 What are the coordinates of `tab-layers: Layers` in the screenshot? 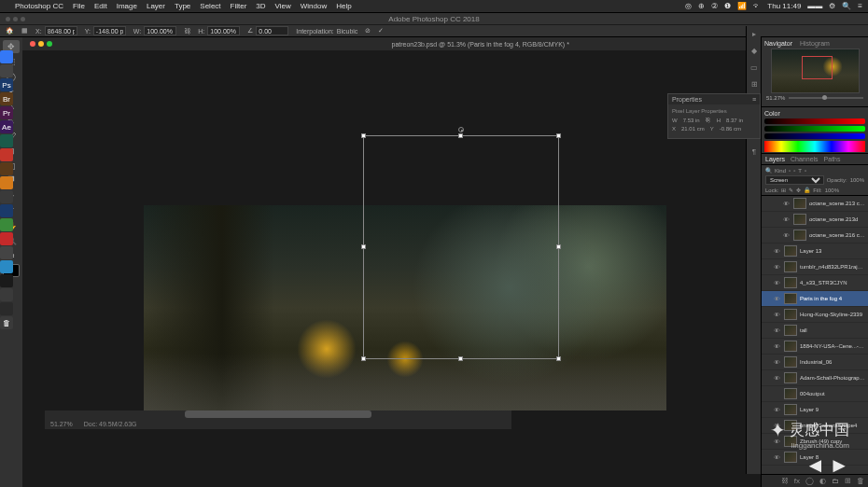 It's located at (775, 159).